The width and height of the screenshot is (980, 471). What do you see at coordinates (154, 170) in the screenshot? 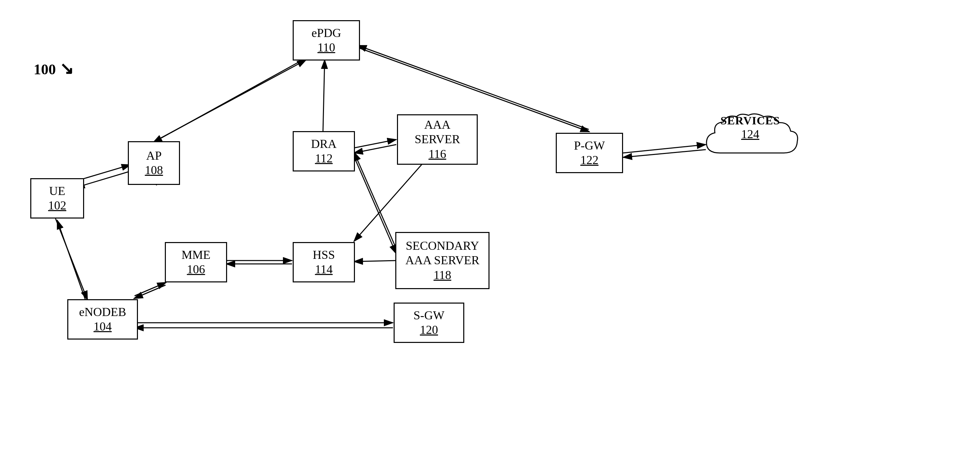
I see `node-ap-num: 108` at bounding box center [154, 170].